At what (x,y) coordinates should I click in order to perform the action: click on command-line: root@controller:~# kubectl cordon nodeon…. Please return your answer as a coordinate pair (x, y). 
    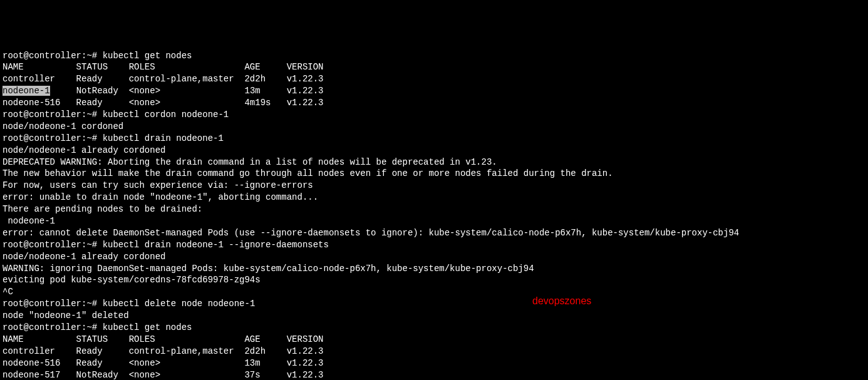
    Looking at the image, I should click on (434, 115).